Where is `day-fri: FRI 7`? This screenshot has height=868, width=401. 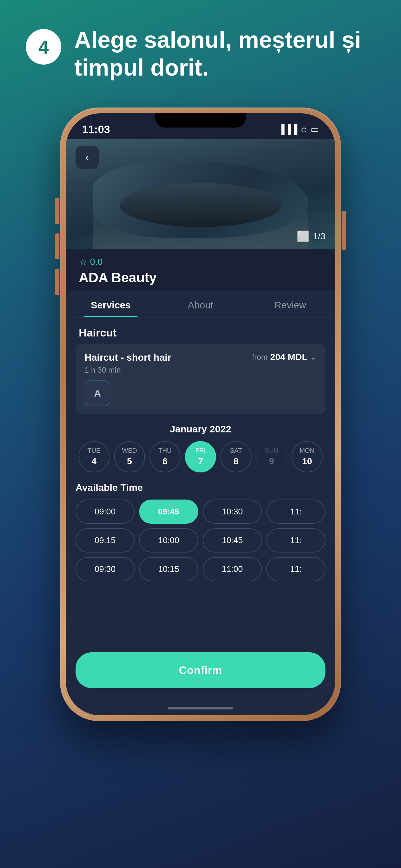
day-fri: FRI 7 is located at coordinates (201, 457).